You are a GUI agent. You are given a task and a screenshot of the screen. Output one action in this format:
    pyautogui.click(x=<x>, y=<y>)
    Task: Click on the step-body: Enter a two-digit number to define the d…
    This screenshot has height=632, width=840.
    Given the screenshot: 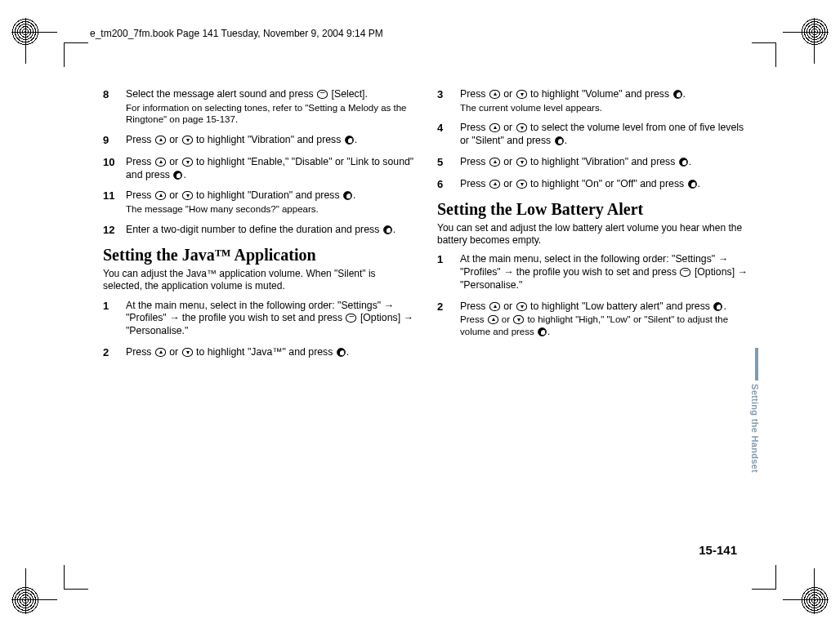 What is the action you would take?
    pyautogui.click(x=270, y=230)
    